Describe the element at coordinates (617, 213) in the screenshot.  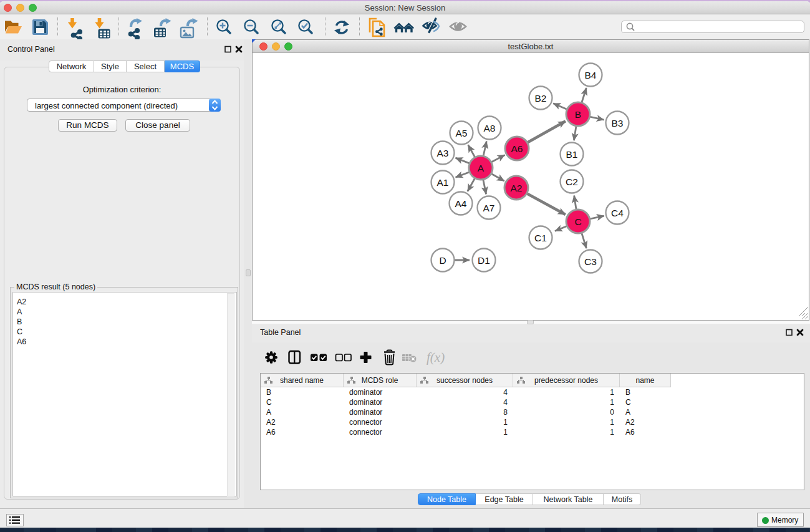
I see `svg-text: C4` at that location.